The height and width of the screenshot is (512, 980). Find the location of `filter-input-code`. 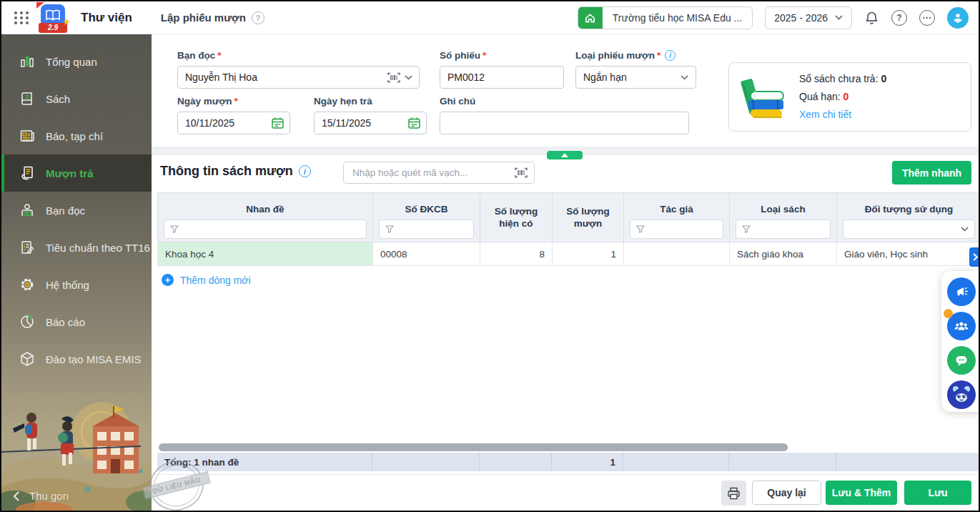

filter-input-code is located at coordinates (426, 229).